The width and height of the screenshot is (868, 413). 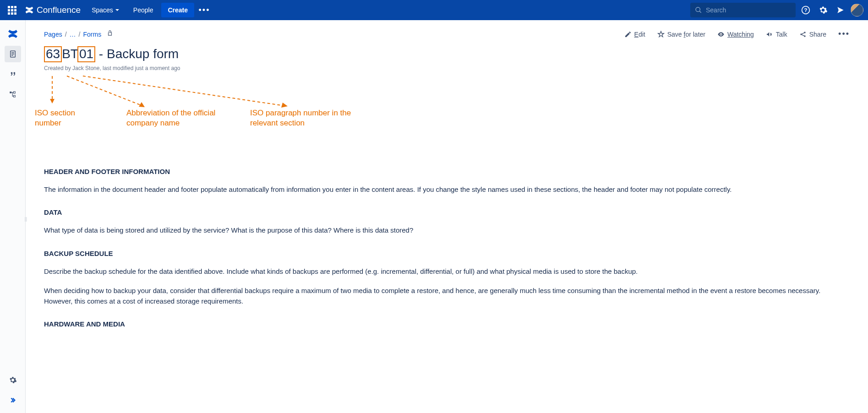 What do you see at coordinates (661, 34) in the screenshot?
I see `star-icon` at bounding box center [661, 34].